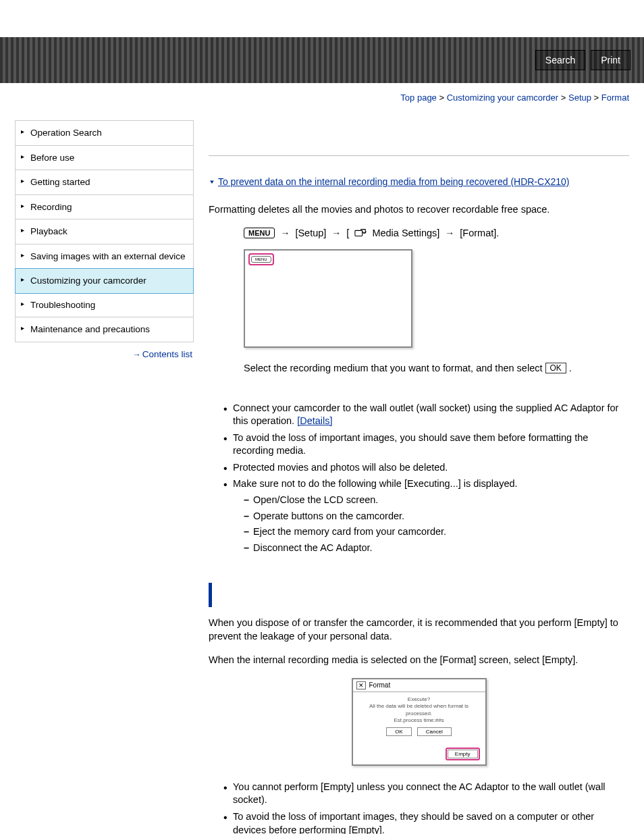  I want to click on para-dispose: When you dispose of or transfer the camc…, so click(419, 629).